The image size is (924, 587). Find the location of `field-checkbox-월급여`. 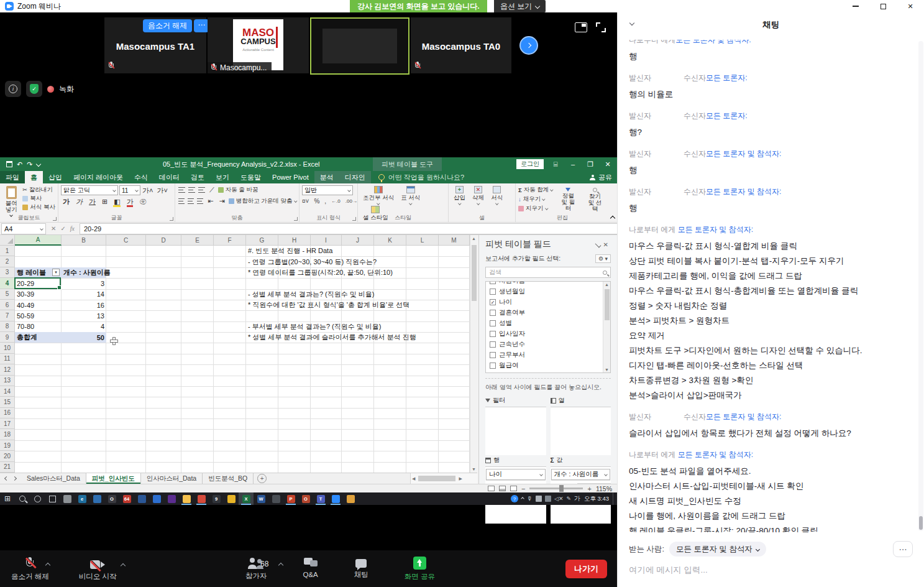

field-checkbox-월급여 is located at coordinates (493, 366).